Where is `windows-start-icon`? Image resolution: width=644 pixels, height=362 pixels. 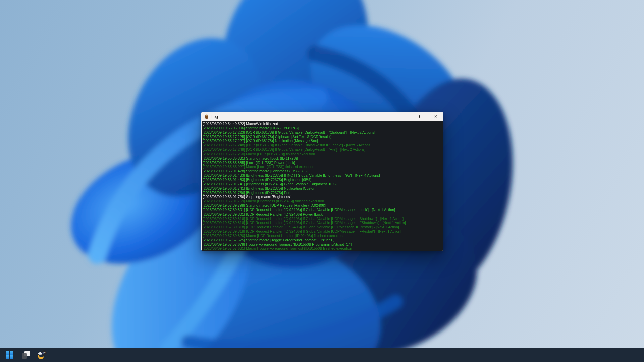
windows-start-icon is located at coordinates (10, 355).